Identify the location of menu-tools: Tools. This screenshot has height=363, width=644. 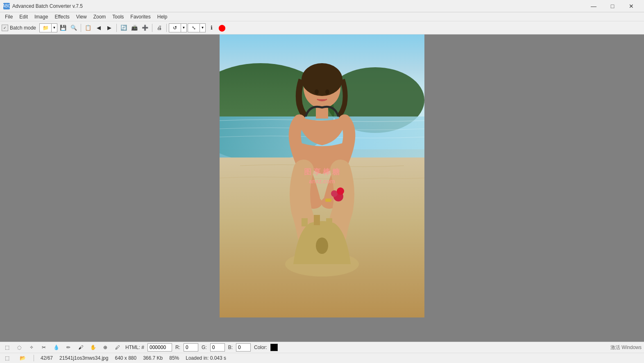
(118, 16).